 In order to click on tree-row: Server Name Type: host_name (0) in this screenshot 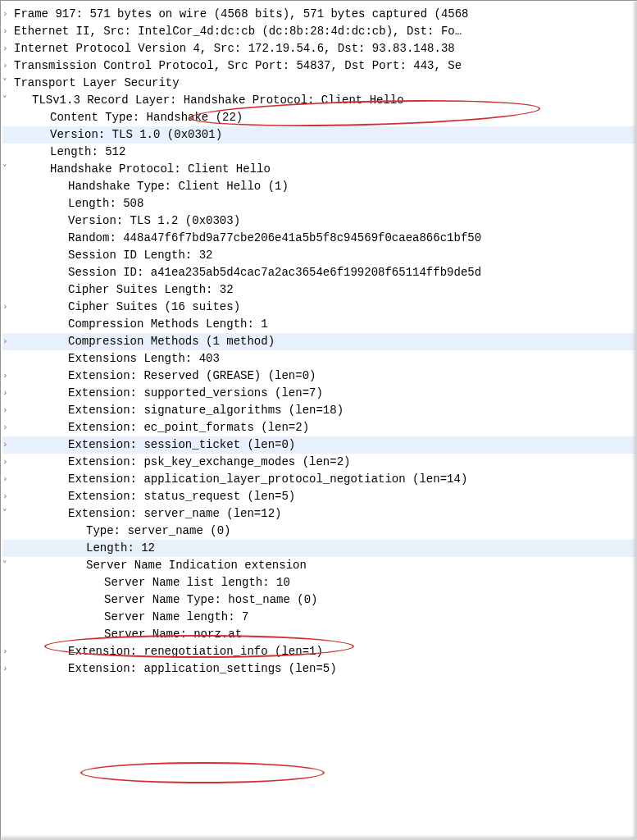, I will do `click(320, 600)`.